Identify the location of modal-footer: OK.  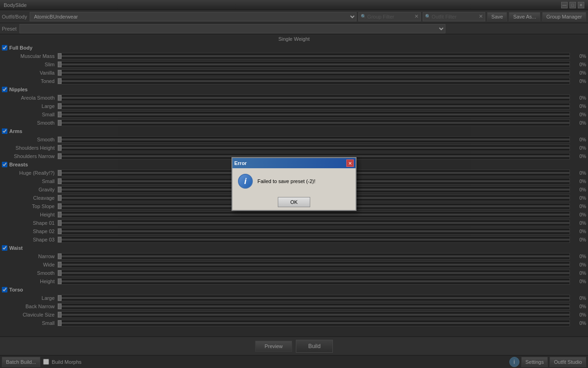
(294, 202).